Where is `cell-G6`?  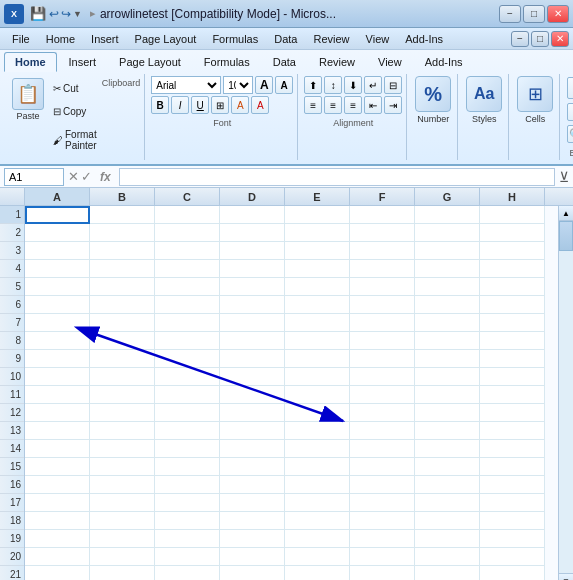 cell-G6 is located at coordinates (448, 305).